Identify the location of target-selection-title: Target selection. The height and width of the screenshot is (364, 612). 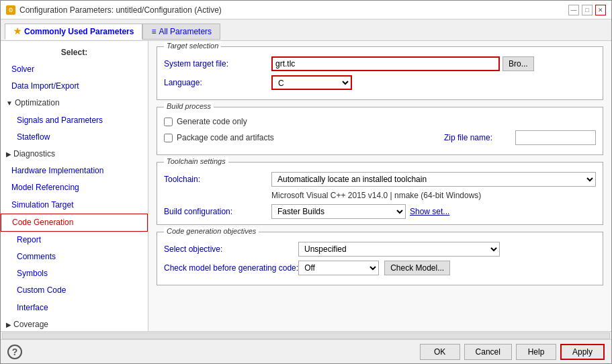
(192, 46).